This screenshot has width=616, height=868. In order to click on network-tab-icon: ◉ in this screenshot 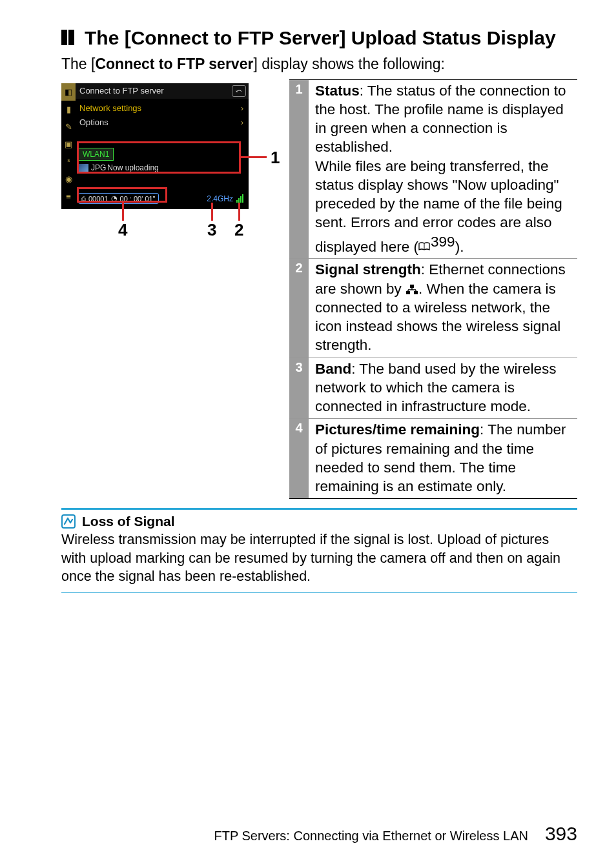, I will do `click(68, 179)`.